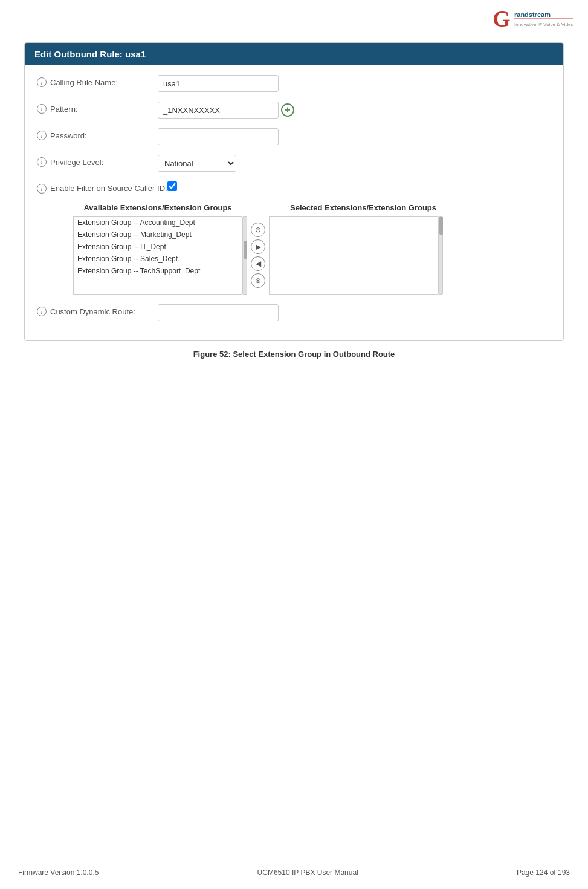 The height and width of the screenshot is (889, 588). I want to click on privilege-level-info-icon: i, so click(42, 162).